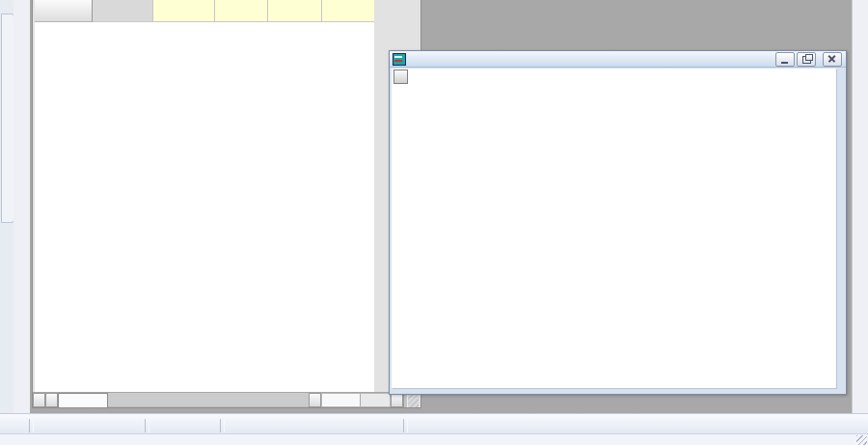 This screenshot has width=868, height=445. I want to click on minimize-button, so click(785, 60).